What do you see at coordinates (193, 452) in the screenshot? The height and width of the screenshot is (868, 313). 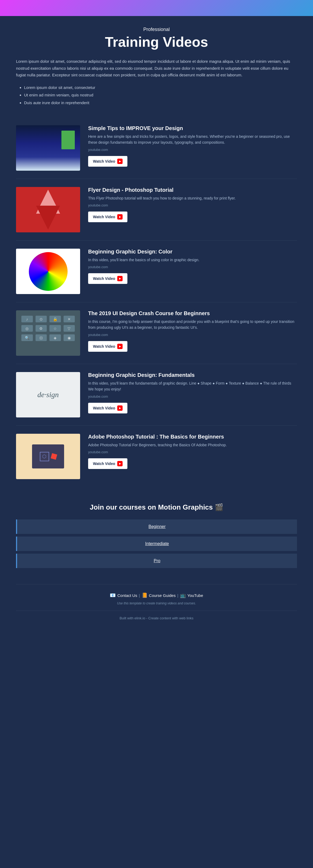 I see `video-info-6: Adobe Photoshop Tutorial : The Basics fo…` at bounding box center [193, 452].